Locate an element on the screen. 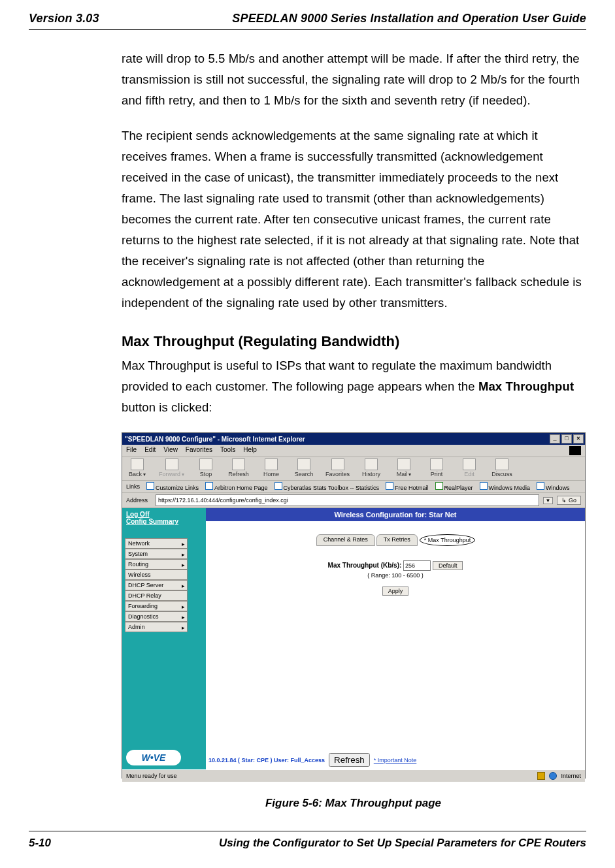 Image resolution: width=615 pixels, height=868 pixels. apply-button: Apply is located at coordinates (396, 591).